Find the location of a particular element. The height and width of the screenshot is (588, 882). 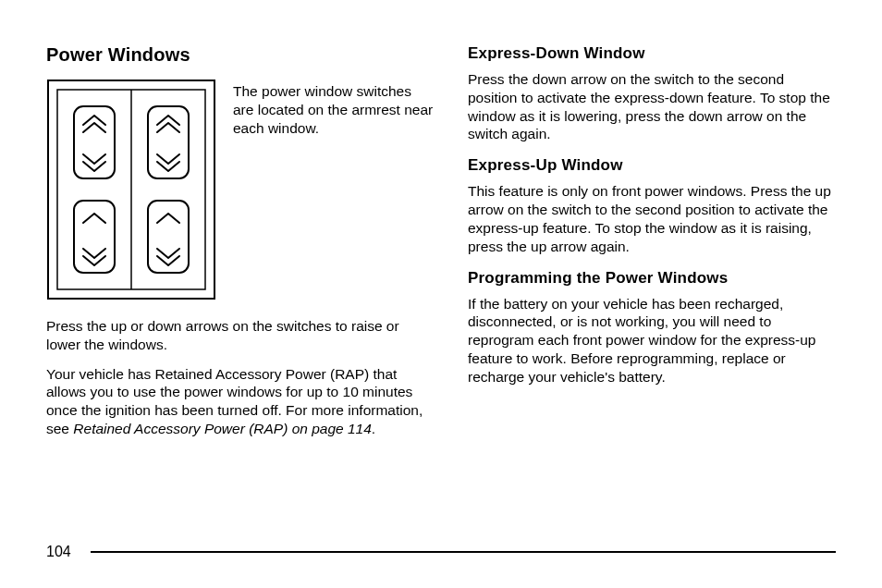

page-rule is located at coordinates (463, 552).